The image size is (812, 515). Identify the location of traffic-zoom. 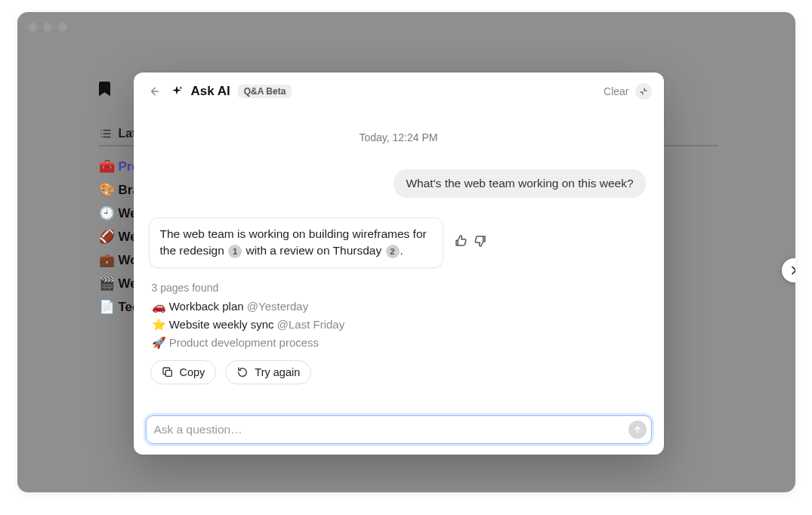
(63, 27).